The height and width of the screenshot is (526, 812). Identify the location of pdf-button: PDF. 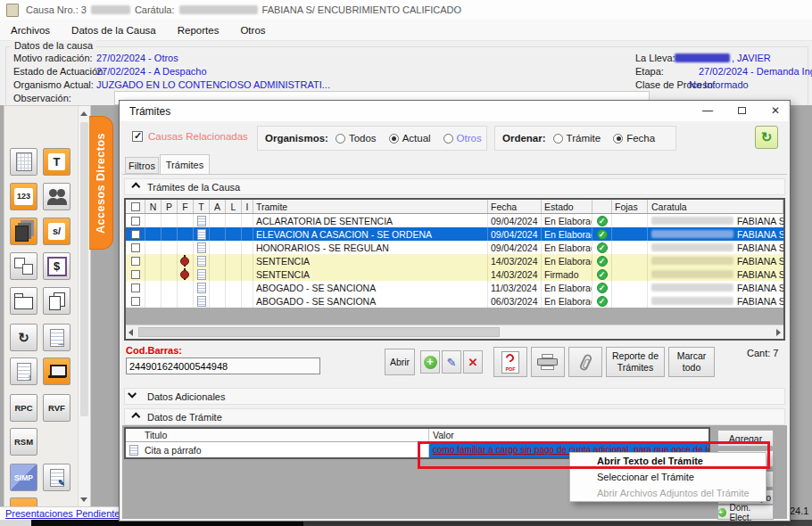
(510, 362).